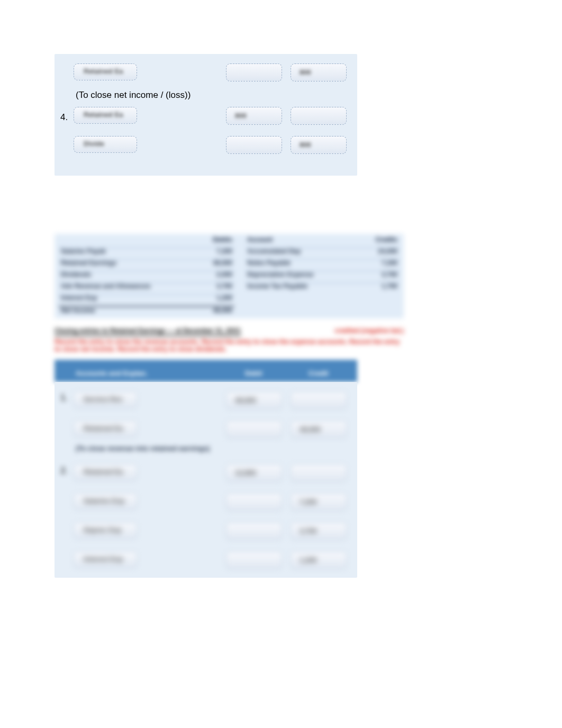  I want to click on instruction-body: Record the entry to close the revenue ac…, so click(227, 345).